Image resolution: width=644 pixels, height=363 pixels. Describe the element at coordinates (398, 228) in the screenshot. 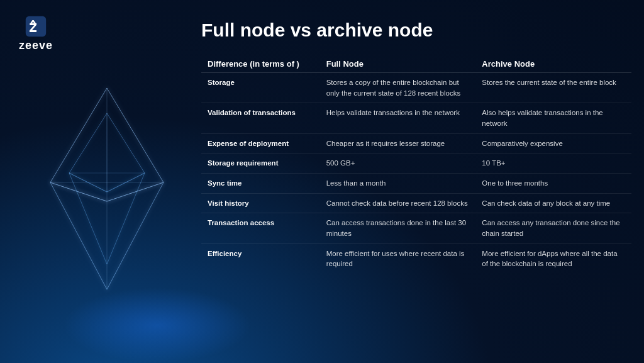

I see `row-6-fullnode: Can access transactions done in the last…` at that location.